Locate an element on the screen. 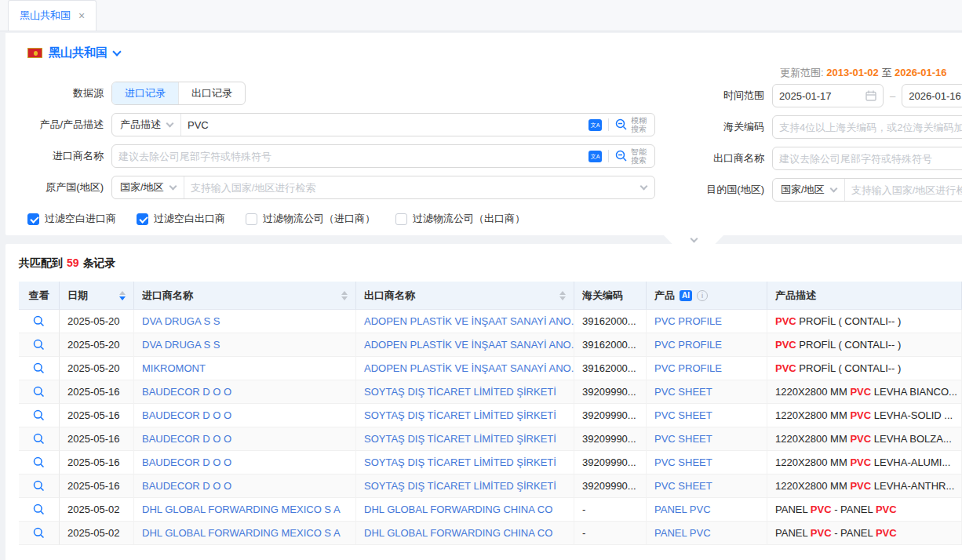 The height and width of the screenshot is (560, 962). time-range-row: 时间范围 – is located at coordinates (818, 96).